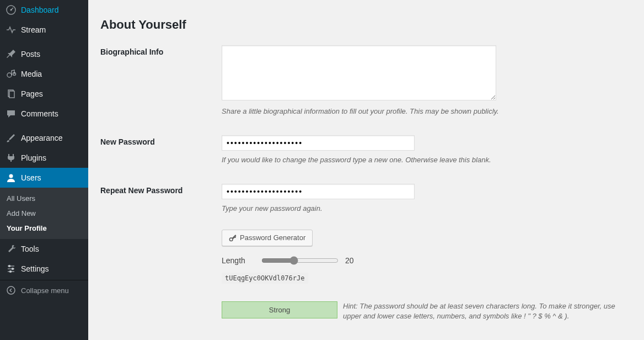  I want to click on length-row: Length 20, so click(427, 261).